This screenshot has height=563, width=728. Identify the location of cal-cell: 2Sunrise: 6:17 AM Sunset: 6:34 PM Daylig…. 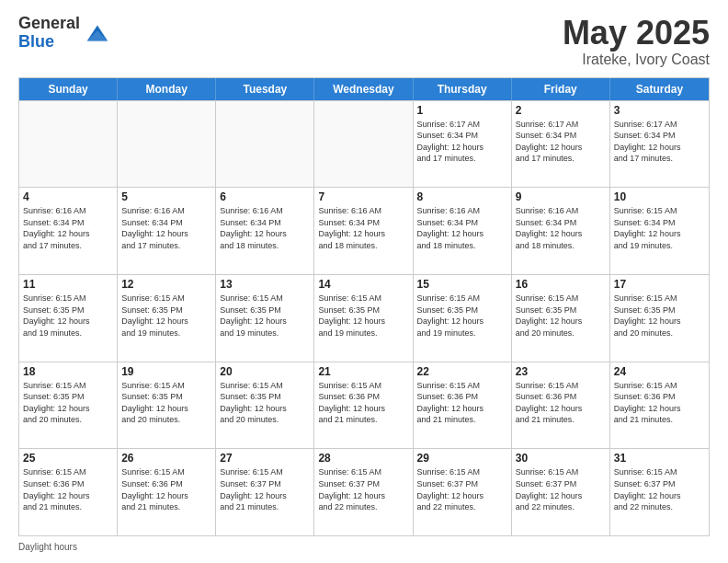
(561, 144).